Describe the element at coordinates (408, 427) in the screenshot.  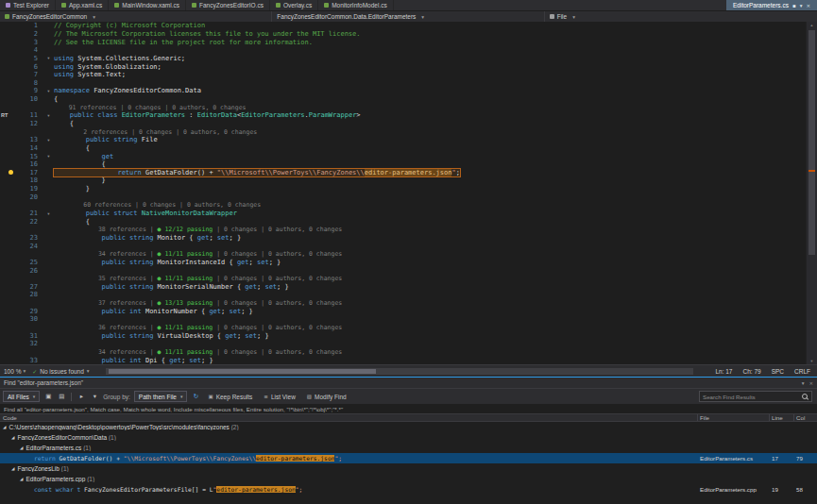
I see `result-group-row: ◢C:\Users\zhaopengwang\Desktop\powertoys…` at that location.